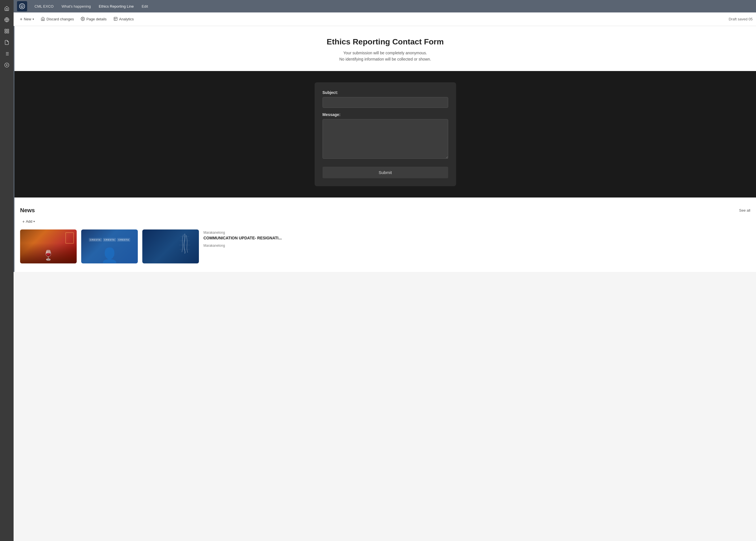  Describe the element at coordinates (385, 49) in the screenshot. I see `page-header: Ethics Reporting Contact Form Your submi…` at that location.